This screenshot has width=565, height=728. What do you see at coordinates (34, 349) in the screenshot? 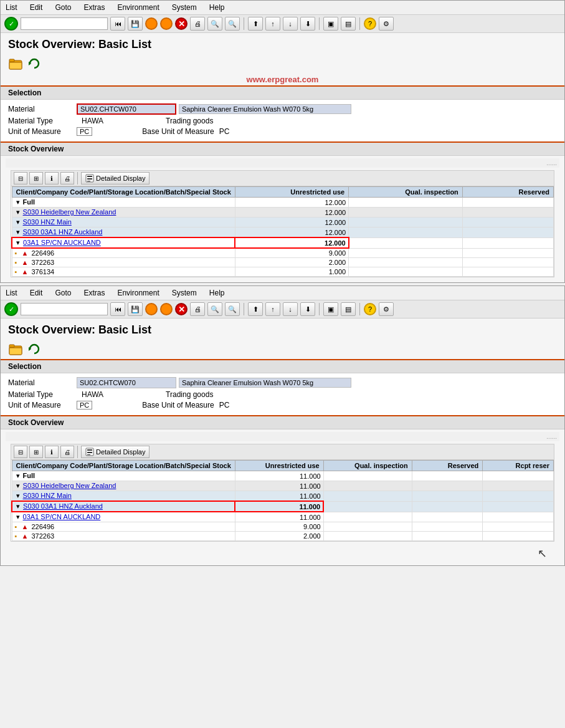
I see `refresh-icon2` at bounding box center [34, 349].